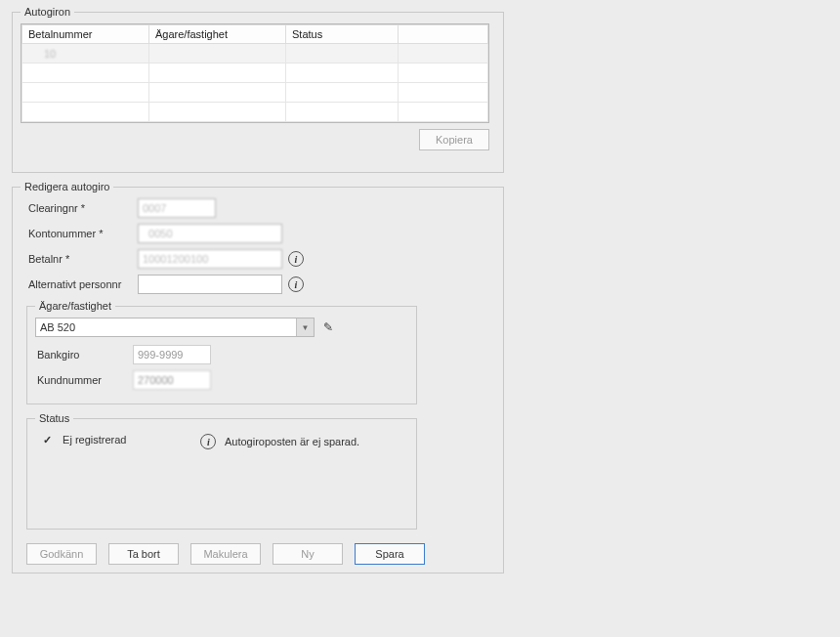  I want to click on bankgiro-label: Bankgiro, so click(84, 355).